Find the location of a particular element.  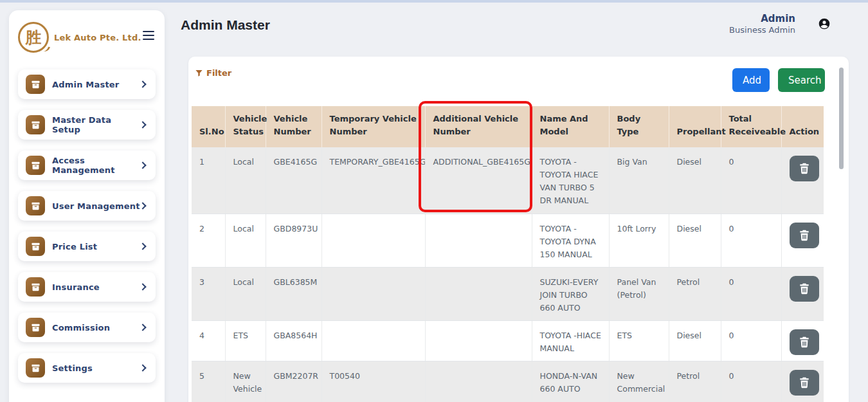

table-header-row: Sl.No Vehicle Status Vehicle Number Temp… is located at coordinates (508, 127).